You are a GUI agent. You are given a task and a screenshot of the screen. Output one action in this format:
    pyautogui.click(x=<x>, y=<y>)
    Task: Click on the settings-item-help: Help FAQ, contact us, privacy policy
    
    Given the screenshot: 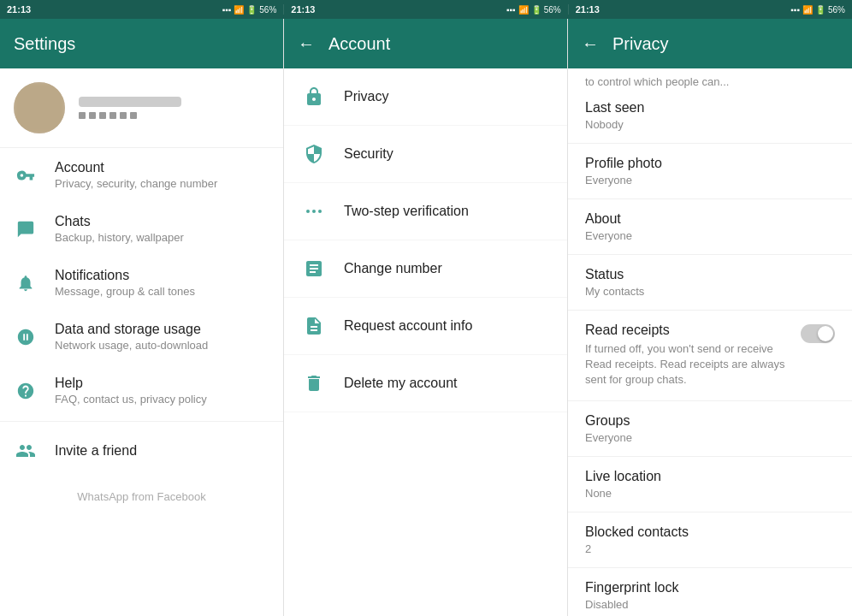 What is the action you would take?
    pyautogui.click(x=142, y=390)
    